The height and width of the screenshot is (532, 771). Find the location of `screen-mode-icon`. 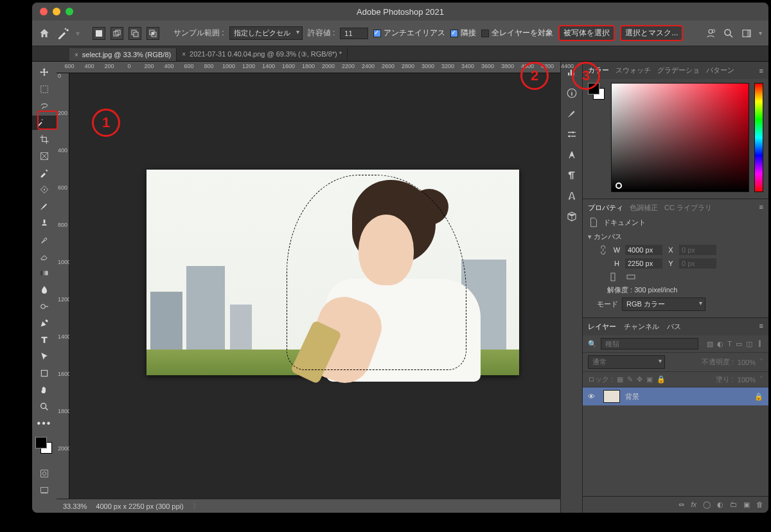

screen-mode-icon is located at coordinates (44, 490).